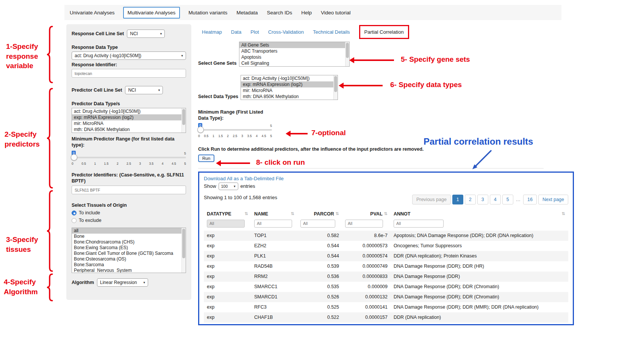  Describe the element at coordinates (294, 57) in the screenshot. I see `listbox-option: Apoptosis` at that location.